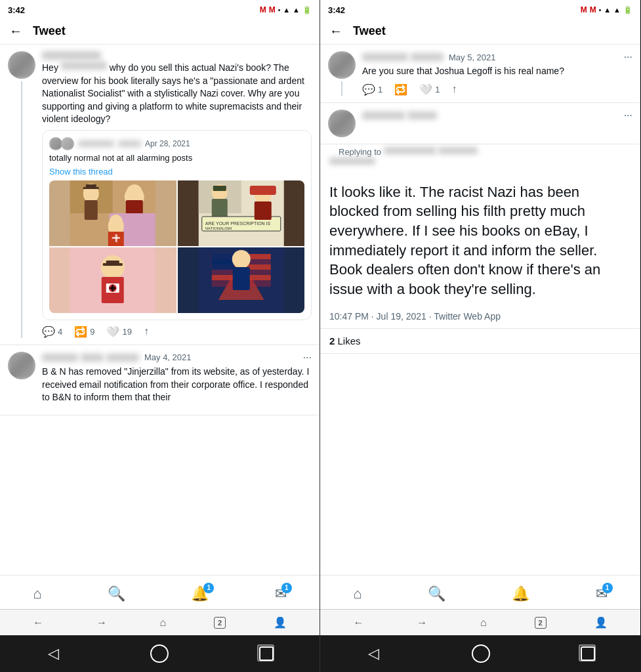 The image size is (641, 672). Describe the element at coordinates (480, 592) in the screenshot. I see `right-bottom-nav: ⌂ 🔍 🔔 ✉ 1` at that location.